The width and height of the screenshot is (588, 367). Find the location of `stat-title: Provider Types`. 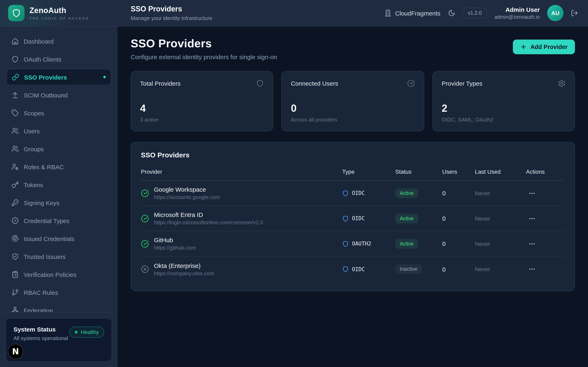

stat-title: Provider Types is located at coordinates (462, 83).